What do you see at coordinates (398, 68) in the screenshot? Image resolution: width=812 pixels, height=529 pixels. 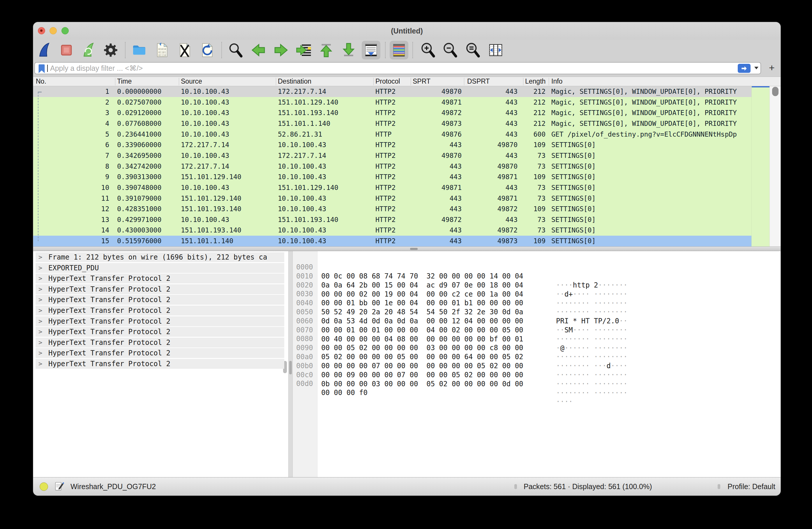 I see `display-filter-input: Apply a display filter ... <⌘/>` at bounding box center [398, 68].